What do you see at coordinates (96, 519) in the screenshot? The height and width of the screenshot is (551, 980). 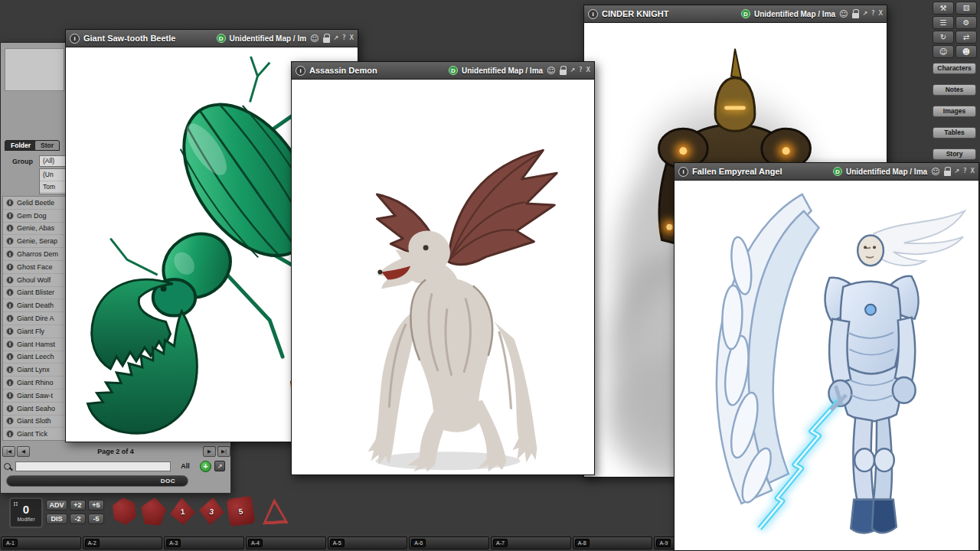 I see `minus5-button: -5` at bounding box center [96, 519].